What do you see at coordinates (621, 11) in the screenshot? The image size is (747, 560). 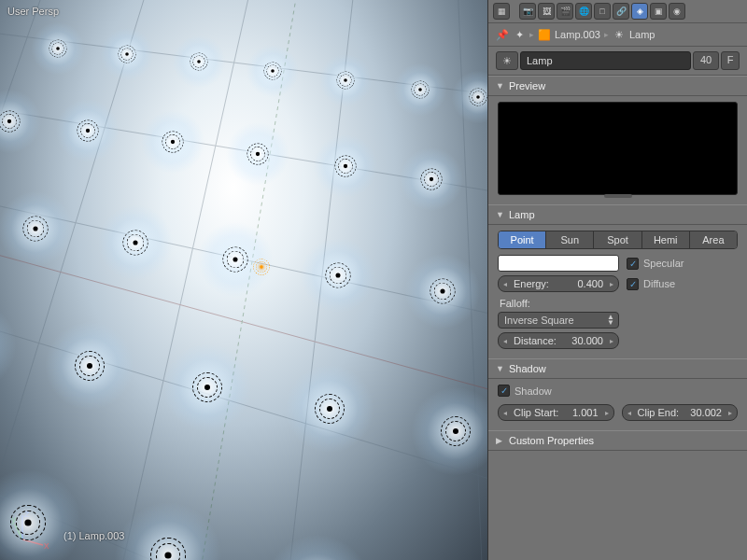 I see `context-constraints-icon: 🔗` at bounding box center [621, 11].